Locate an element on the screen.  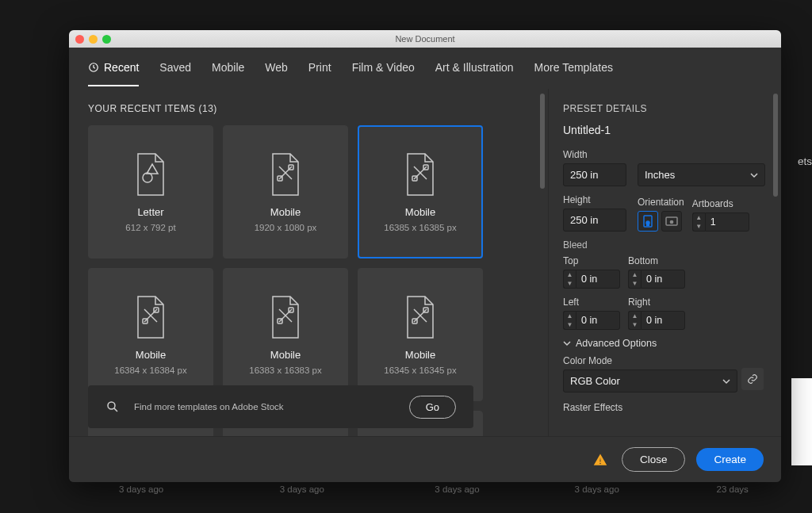
bleed-right-label: Right is located at coordinates (657, 302).